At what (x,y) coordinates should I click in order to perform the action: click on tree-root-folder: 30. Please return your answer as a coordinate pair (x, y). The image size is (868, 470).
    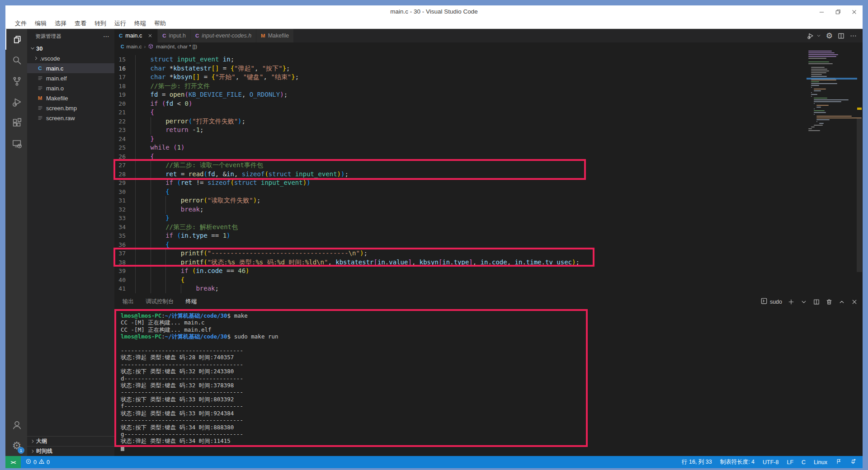
    Looking at the image, I should click on (71, 48).